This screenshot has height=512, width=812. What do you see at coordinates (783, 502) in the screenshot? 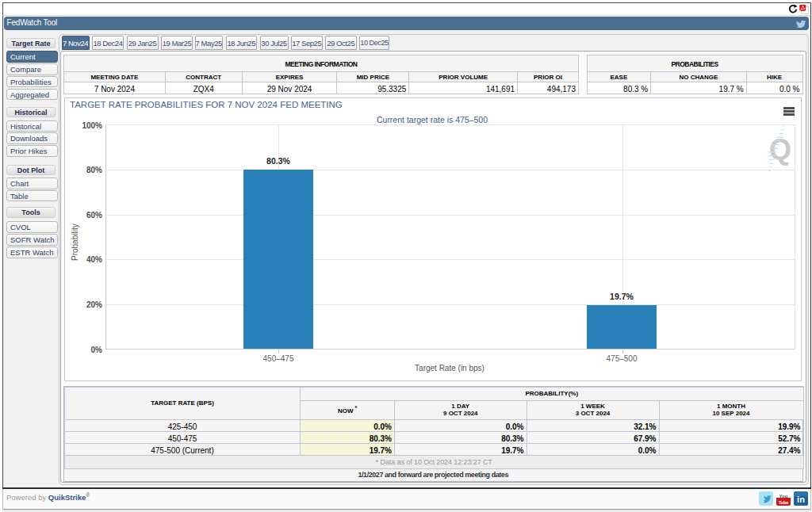
I see `svg-text: Tube` at bounding box center [783, 502].